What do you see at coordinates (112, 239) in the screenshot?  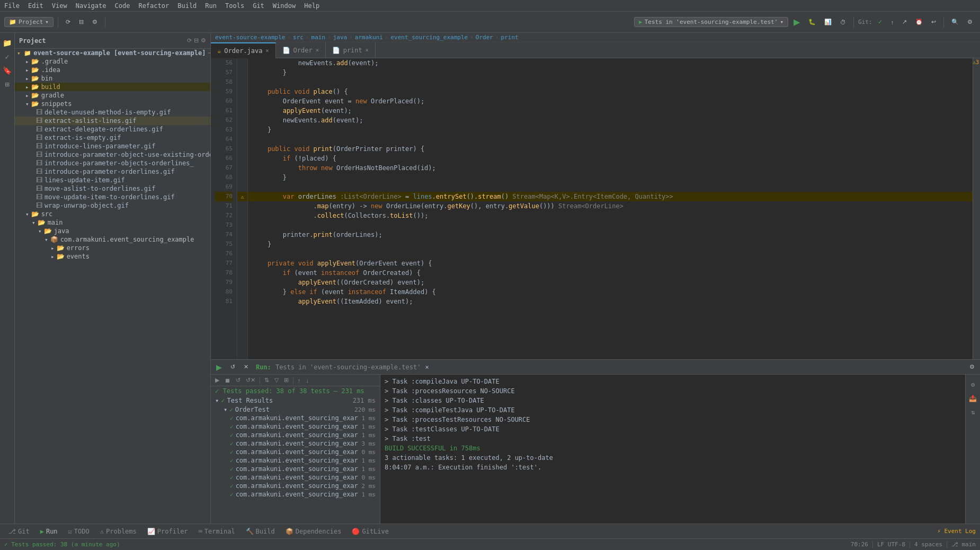 I see `tree-item-package: ▾ 📦 com.armakuni.event_sourcing_example` at bounding box center [112, 239].